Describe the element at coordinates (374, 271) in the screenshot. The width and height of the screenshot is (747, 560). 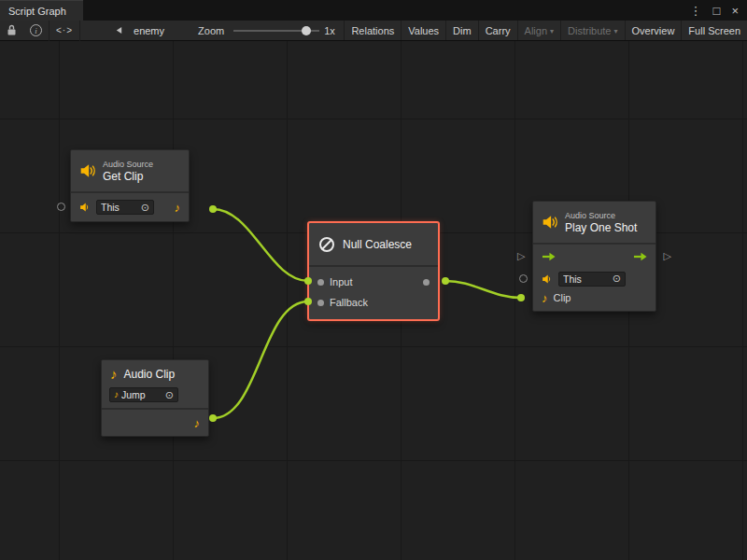
I see `node-null-coalesce: Null Coalesce Input Fallback` at that location.